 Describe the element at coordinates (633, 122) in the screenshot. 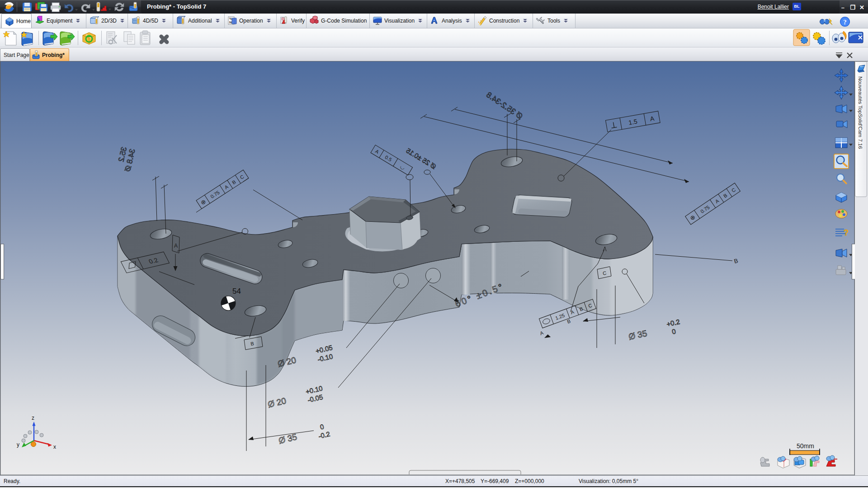

I see `svg-text: 1.5` at that location.